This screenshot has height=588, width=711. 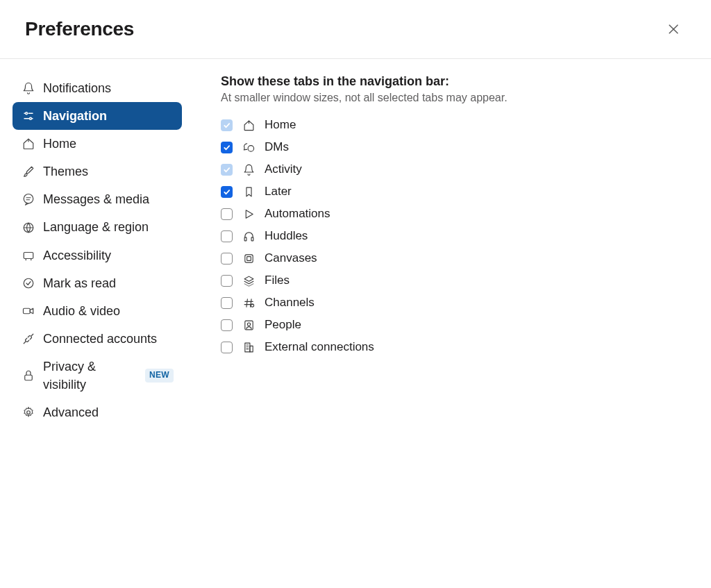 I want to click on canvas-icon, so click(x=249, y=258).